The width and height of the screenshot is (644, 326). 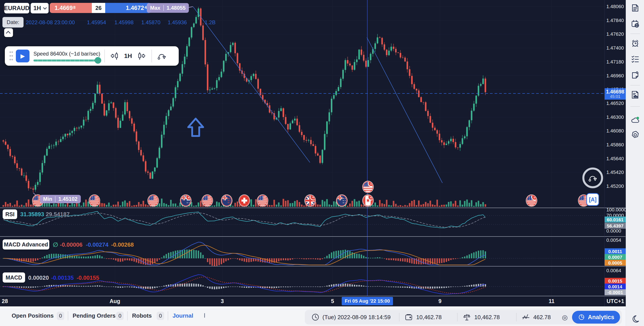 I want to click on macd-value-3: -0.00155, so click(x=88, y=278).